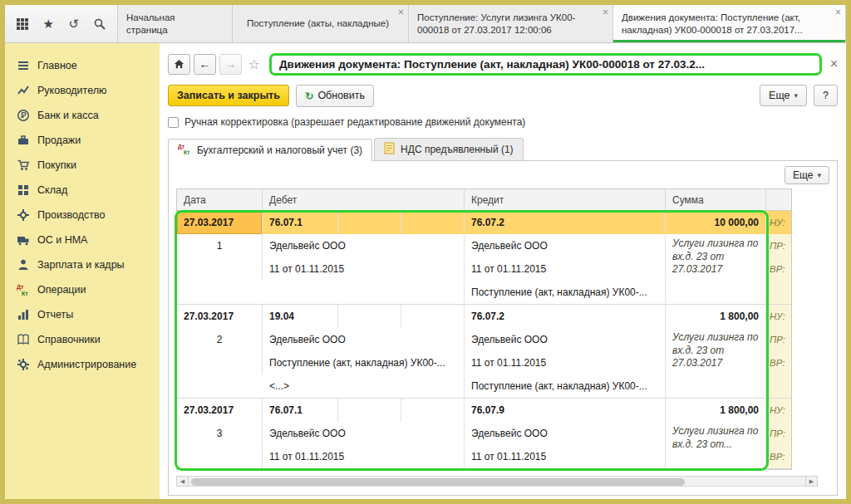  Describe the element at coordinates (23, 365) in the screenshot. I see `gear-icon` at that location.